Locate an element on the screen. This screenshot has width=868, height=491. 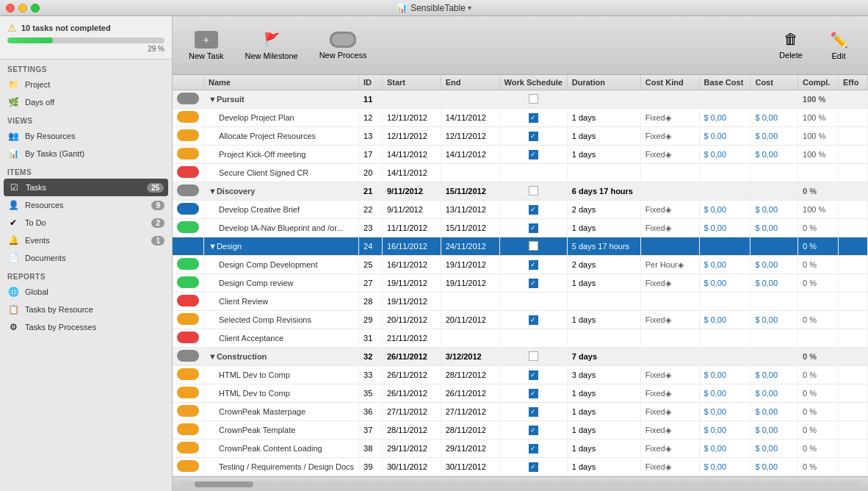
task-name: Develop Project Plan is located at coordinates (282, 118).